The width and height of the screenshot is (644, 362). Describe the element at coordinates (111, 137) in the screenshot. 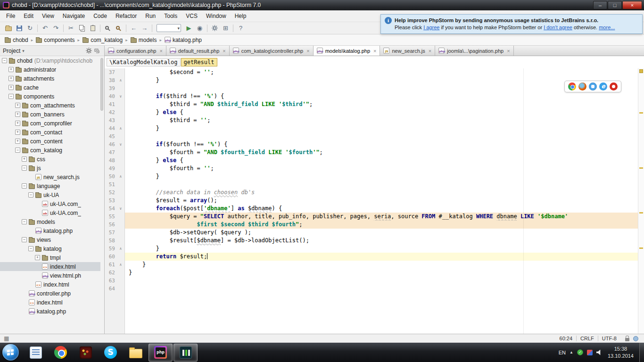

I see `line-number: 45` at that location.